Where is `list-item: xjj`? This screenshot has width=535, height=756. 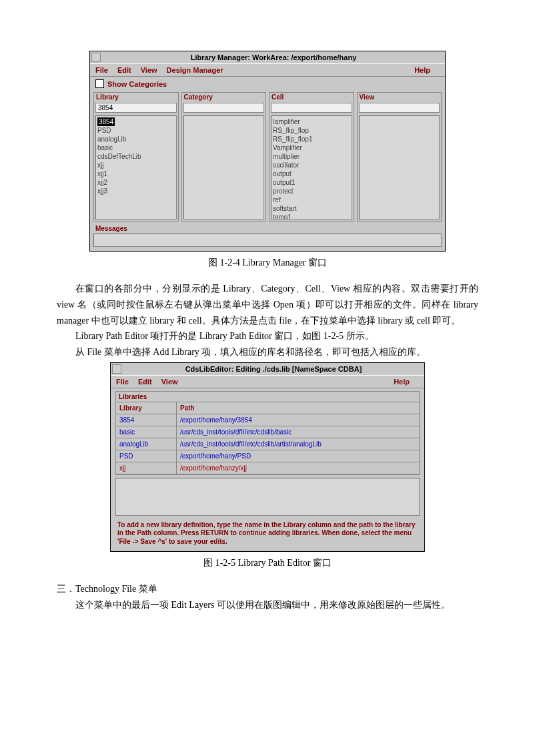 list-item: xjj is located at coordinates (136, 165).